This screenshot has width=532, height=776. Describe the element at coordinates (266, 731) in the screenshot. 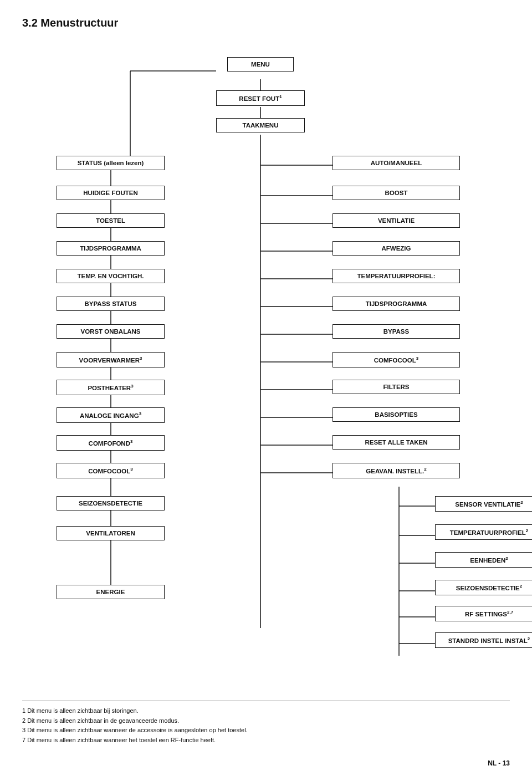

I see `footnote-3: 3 Dit menu is alleen zichtbaar wanneer d…` at that location.